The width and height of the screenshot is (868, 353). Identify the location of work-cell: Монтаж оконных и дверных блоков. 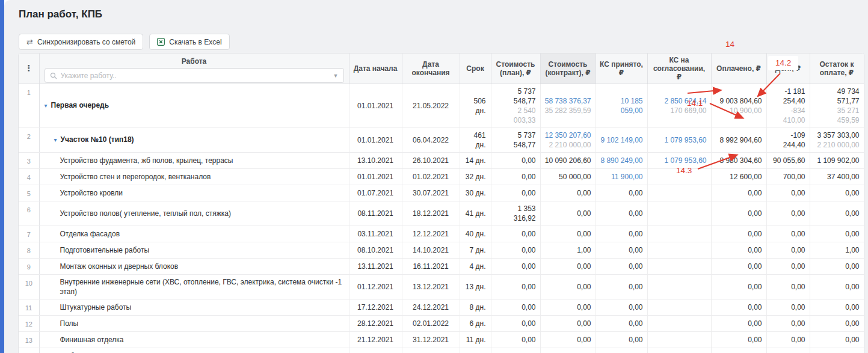
(194, 266).